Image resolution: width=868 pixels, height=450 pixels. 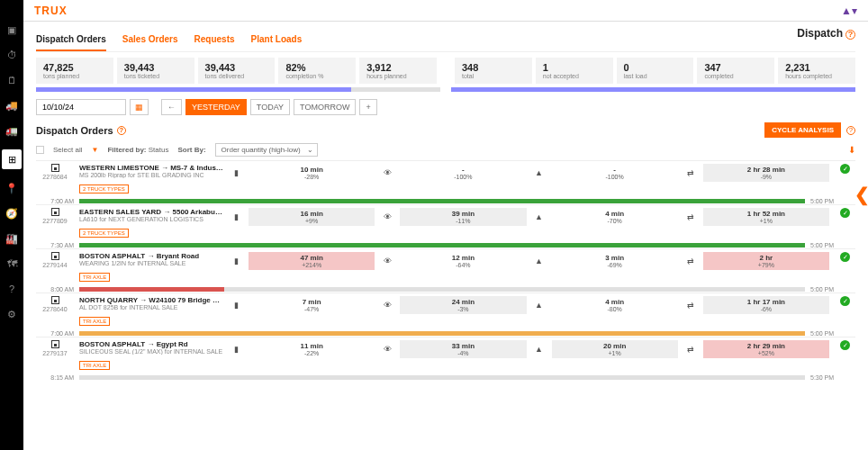 What do you see at coordinates (270, 107) in the screenshot?
I see `today-button: TODAY` at bounding box center [270, 107].